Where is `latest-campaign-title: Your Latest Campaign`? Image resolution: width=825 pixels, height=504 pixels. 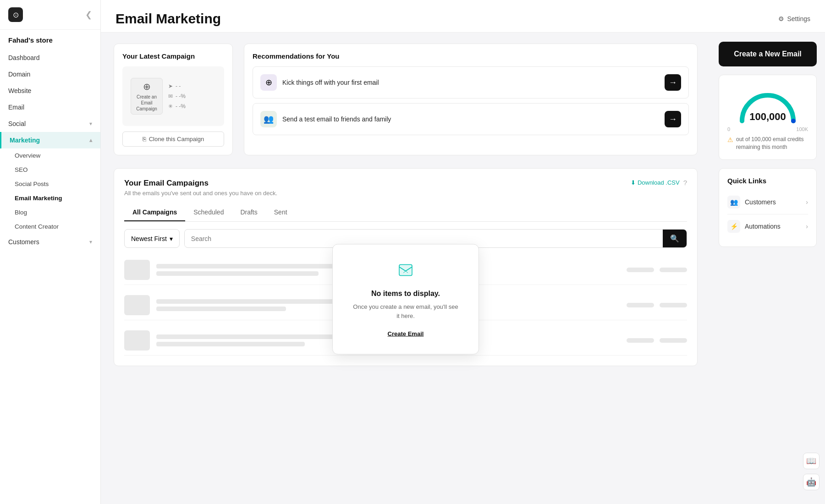 latest-campaign-title: Your Latest Campaign is located at coordinates (173, 56).